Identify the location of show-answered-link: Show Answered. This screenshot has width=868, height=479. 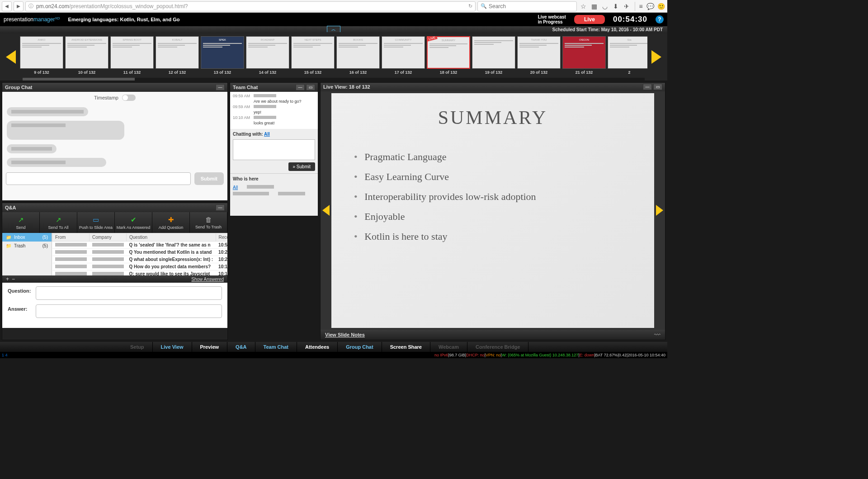
(208, 280).